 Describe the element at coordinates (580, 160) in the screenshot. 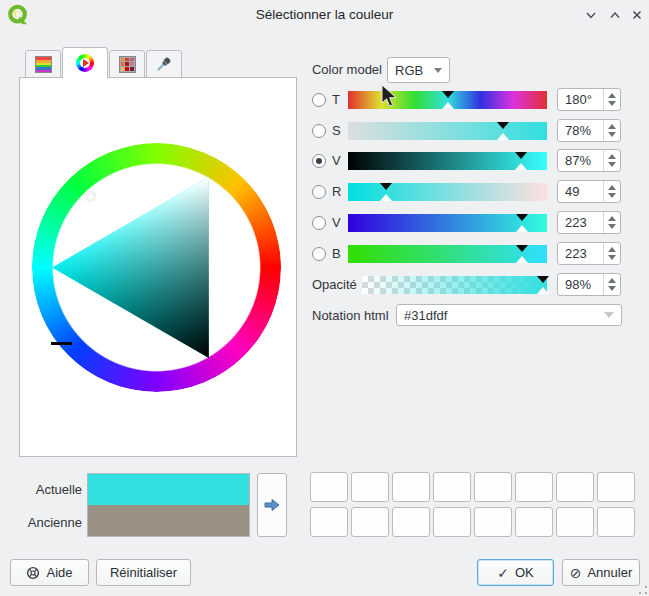

I see `value-value: 87%` at that location.